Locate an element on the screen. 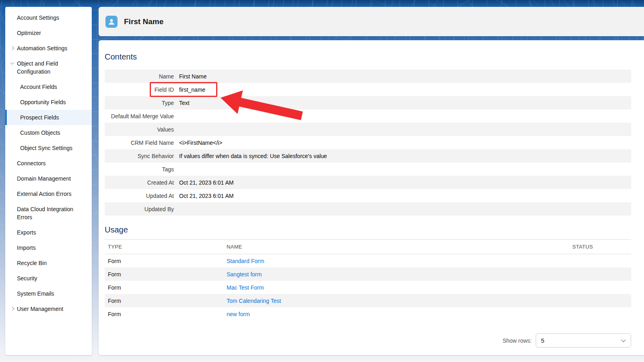 Image resolution: width=644 pixels, height=362 pixels. show-rows-select-wrap: 5 is located at coordinates (584, 340).